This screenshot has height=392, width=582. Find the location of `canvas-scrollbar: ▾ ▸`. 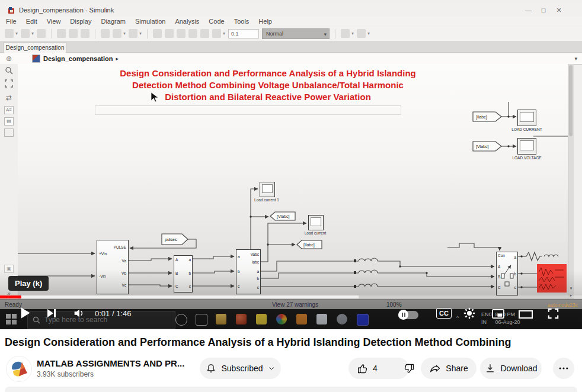

canvas-scrollbar: ▾ ▸ is located at coordinates (571, 181).